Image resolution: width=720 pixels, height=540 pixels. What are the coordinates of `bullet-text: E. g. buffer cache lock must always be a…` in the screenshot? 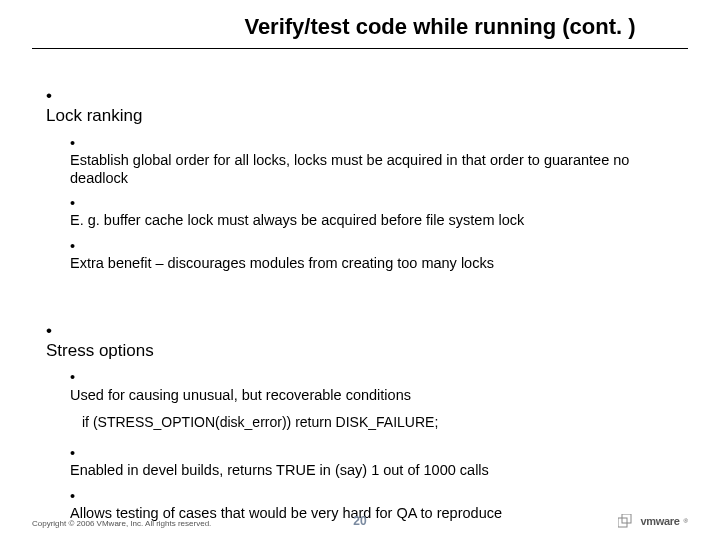 It's located at (368, 220).